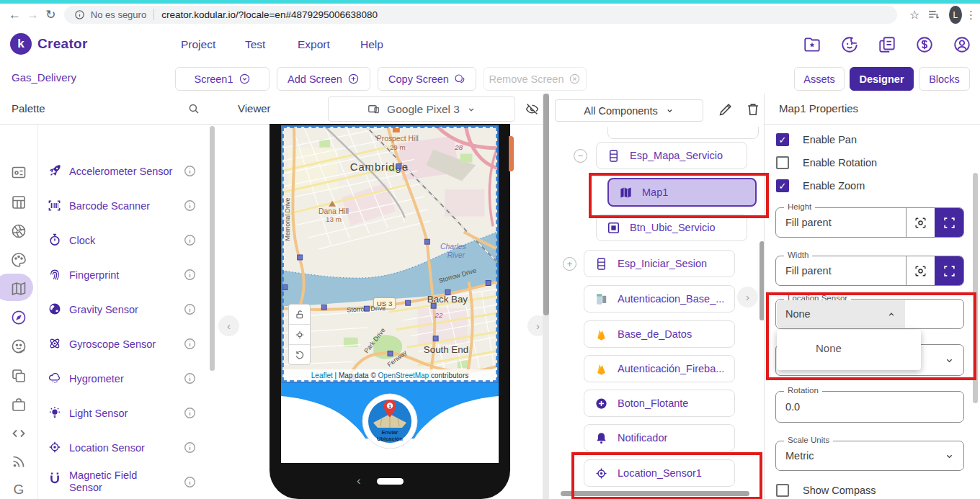 The height and width of the screenshot is (499, 980). Describe the element at coordinates (753, 109) in the screenshot. I see `delete-component-icon` at that location.